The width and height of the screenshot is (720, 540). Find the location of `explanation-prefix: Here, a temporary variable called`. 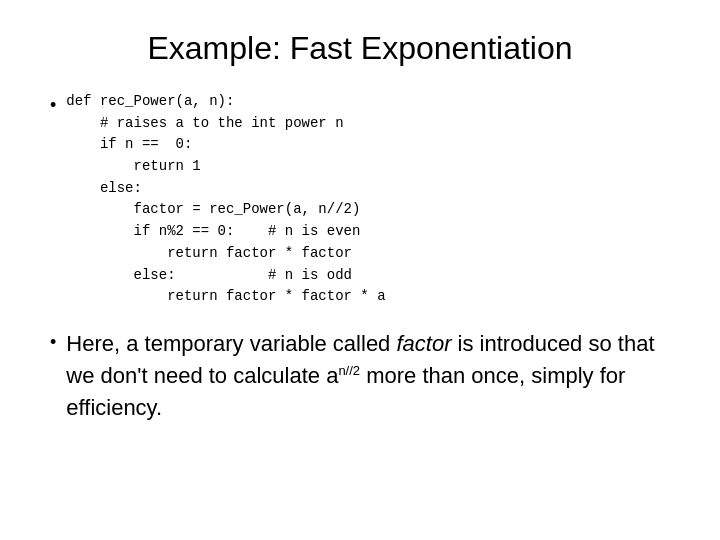

explanation-prefix: Here, a temporary variable called is located at coordinates (231, 344).